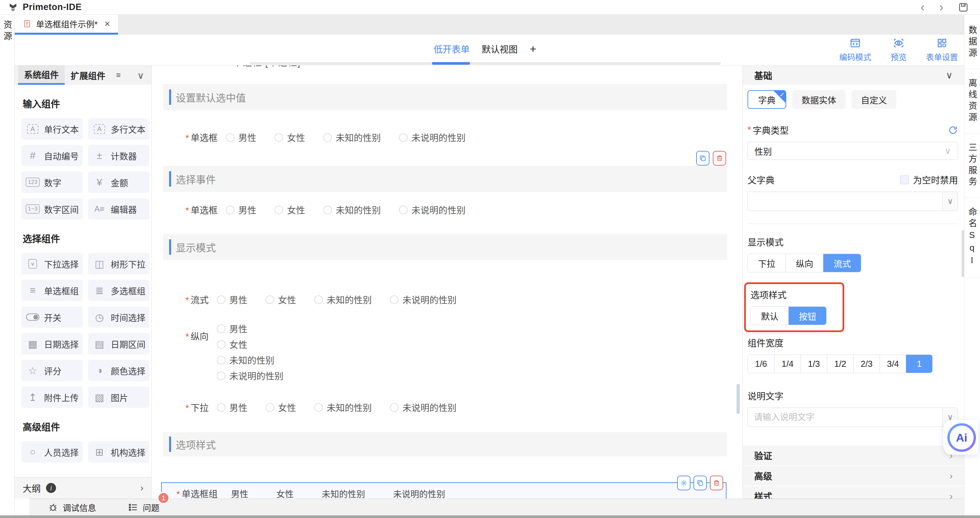 The width and height of the screenshot is (980, 518). I want to click on component-date-range: ▤日期区间, so click(119, 344).